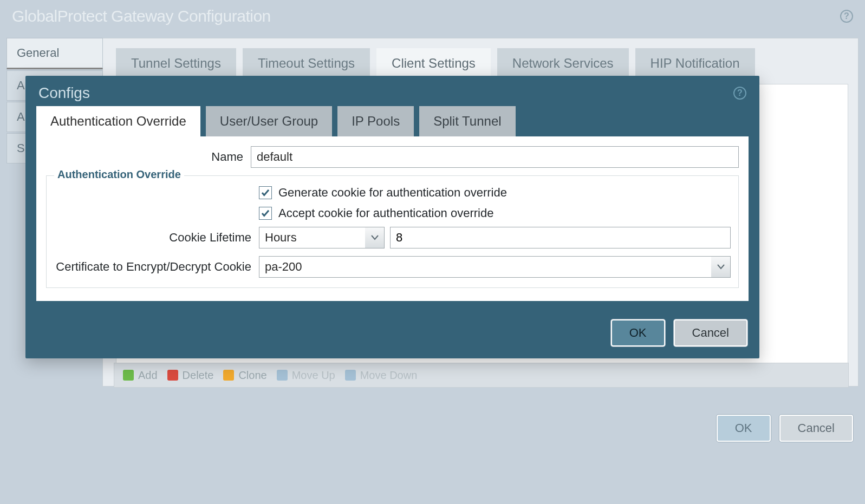 This screenshot has width=865, height=504. What do you see at coordinates (229, 375) in the screenshot?
I see `clone-icon` at bounding box center [229, 375].